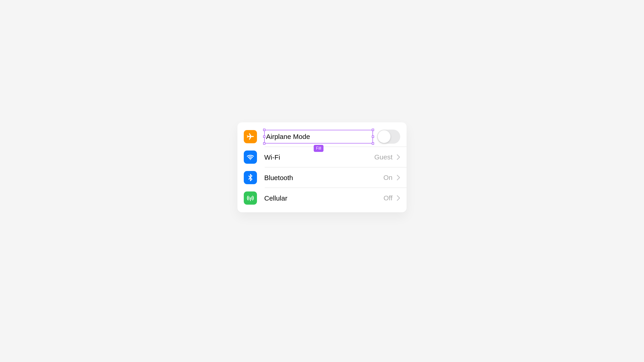 This screenshot has width=644, height=362. Describe the element at coordinates (318, 148) in the screenshot. I see `layout-badge-fill: Fill` at that location.